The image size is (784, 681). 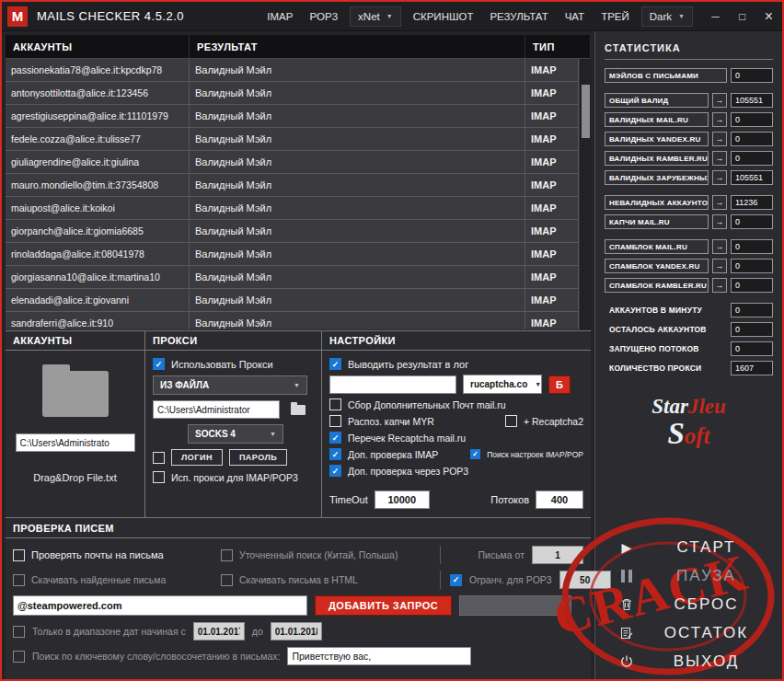 What do you see at coordinates (558, 555) in the screenshot?
I see `letters-from-input` at bounding box center [558, 555].